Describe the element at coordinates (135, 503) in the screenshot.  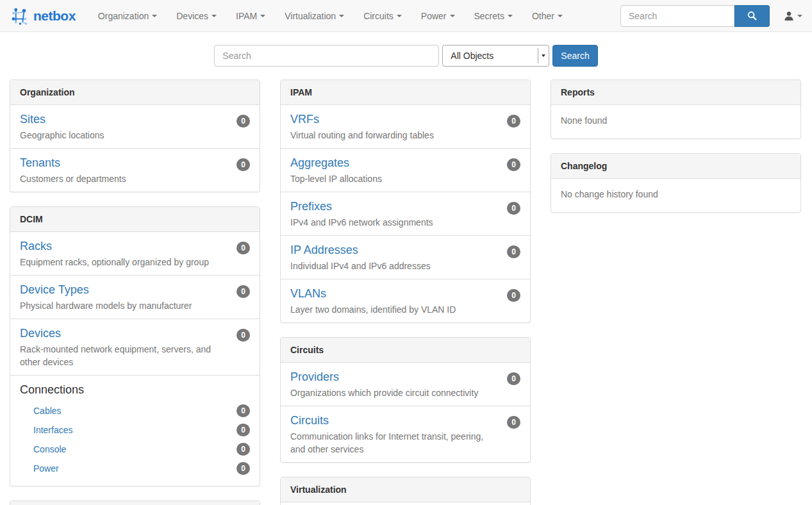
I see `panel-title: Power` at that location.